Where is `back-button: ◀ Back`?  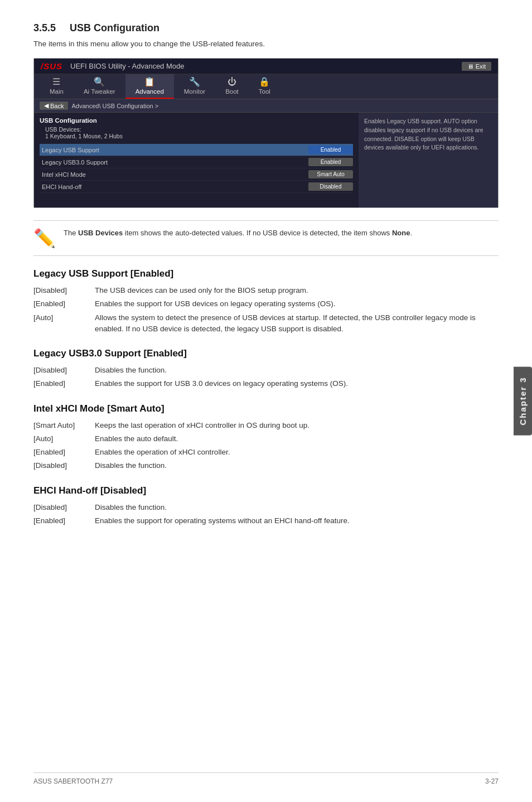
back-button: ◀ Back is located at coordinates (54, 106).